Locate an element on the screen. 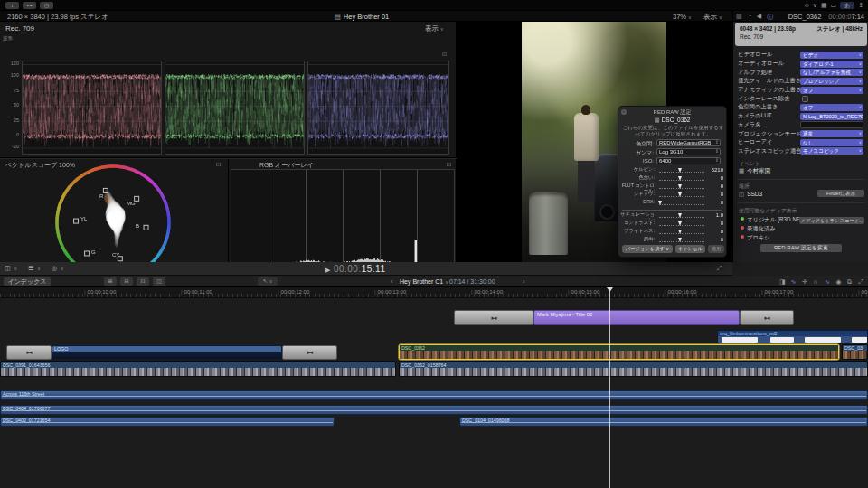 The height and width of the screenshot is (488, 868). slider-track-brightness is located at coordinates (682, 233).